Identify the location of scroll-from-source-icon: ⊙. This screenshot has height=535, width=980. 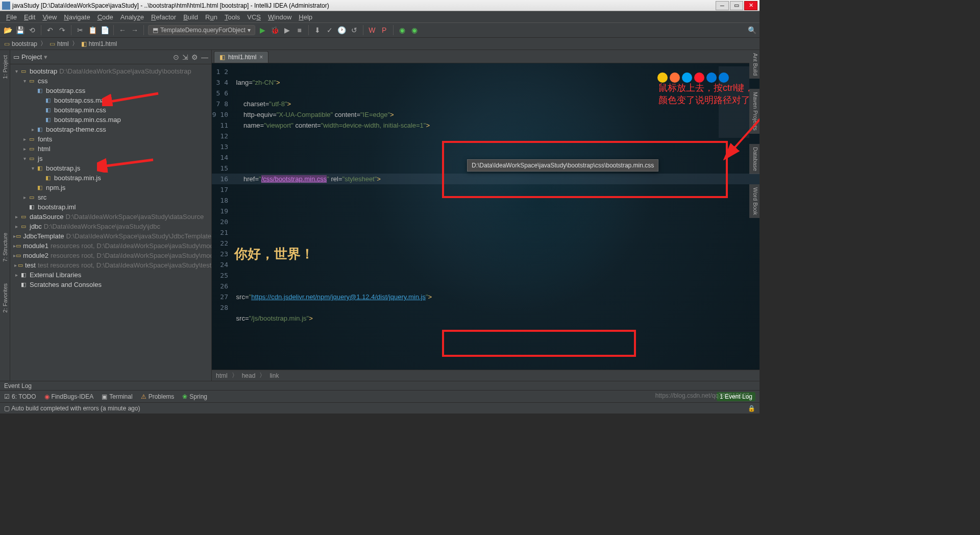
(176, 57).